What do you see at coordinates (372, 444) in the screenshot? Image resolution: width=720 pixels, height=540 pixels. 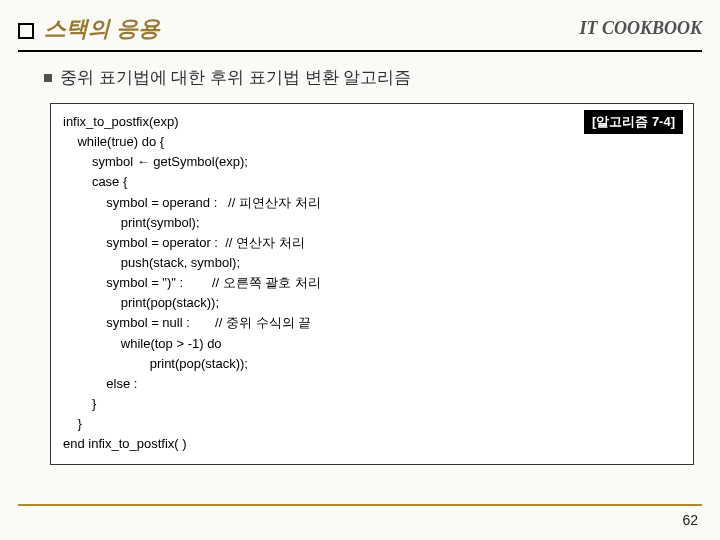 I see `code-line: end infix_to_postfix( )` at bounding box center [372, 444].